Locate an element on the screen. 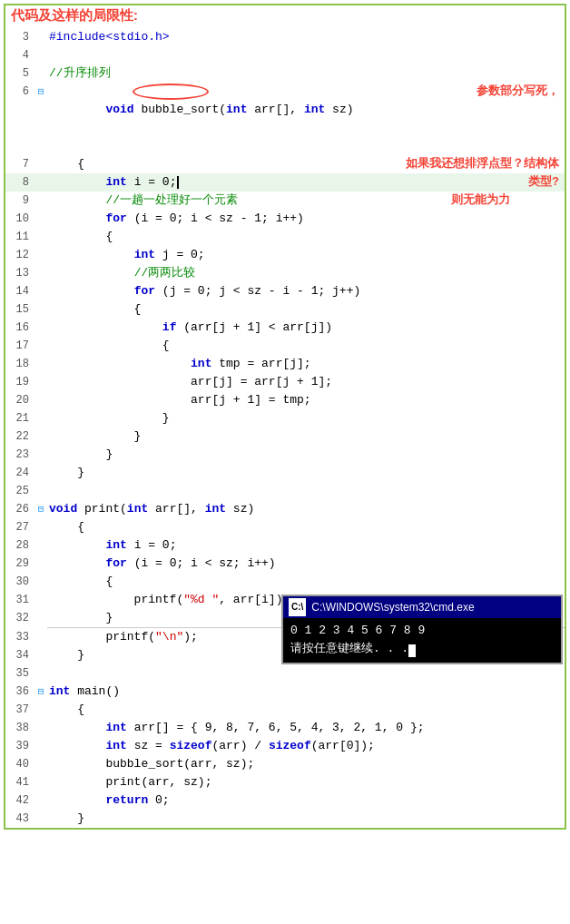 This screenshot has height=924, width=570. code-line-16: 16 if (arr[j + 1] < arr[j]) is located at coordinates (285, 328).